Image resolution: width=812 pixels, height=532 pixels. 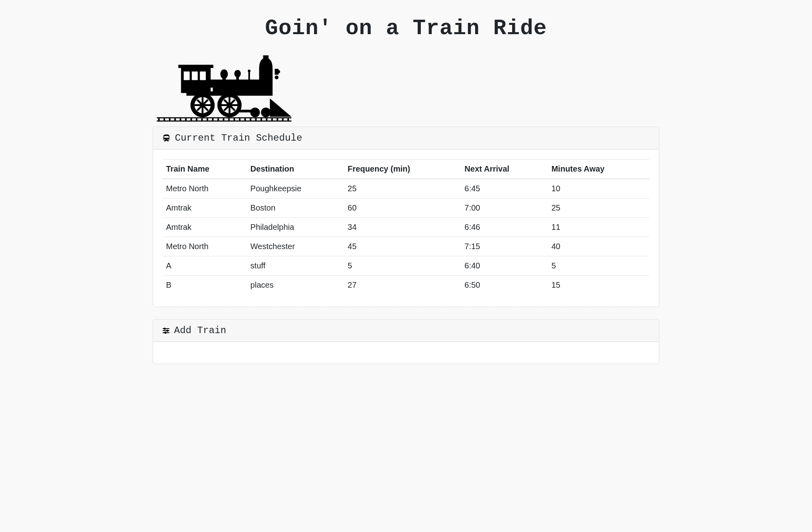 I want to click on table-row: AmtrakPhiladelphia346:4611, so click(x=406, y=227).